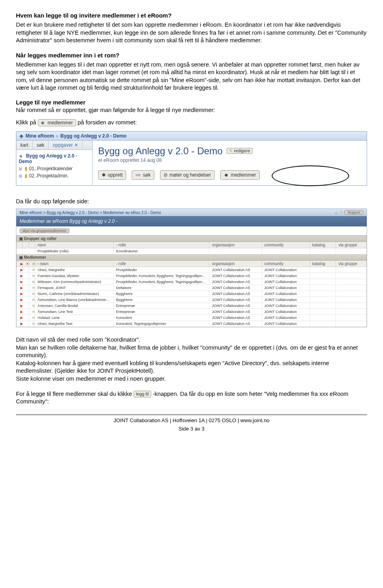  What do you see at coordinates (192, 251) in the screenshot?
I see `group-row: Prosjektleder (rolle) Koordinatorer` at bounding box center [192, 251].